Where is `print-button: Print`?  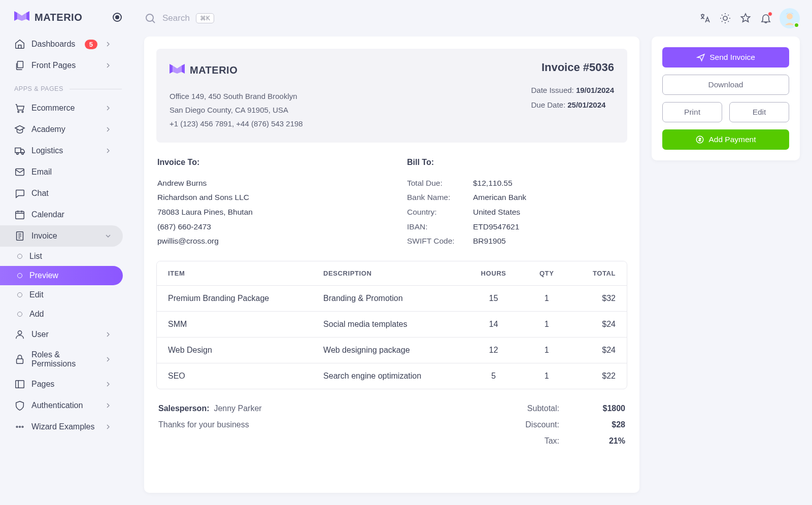
print-button: Print is located at coordinates (692, 112).